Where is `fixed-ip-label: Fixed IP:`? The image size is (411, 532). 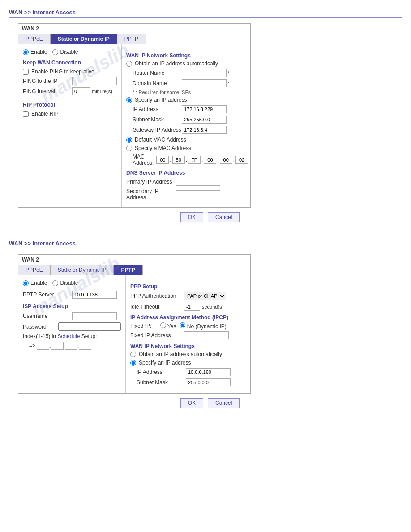 fixed-ip-label: Fixed IP: is located at coordinates (141, 326).